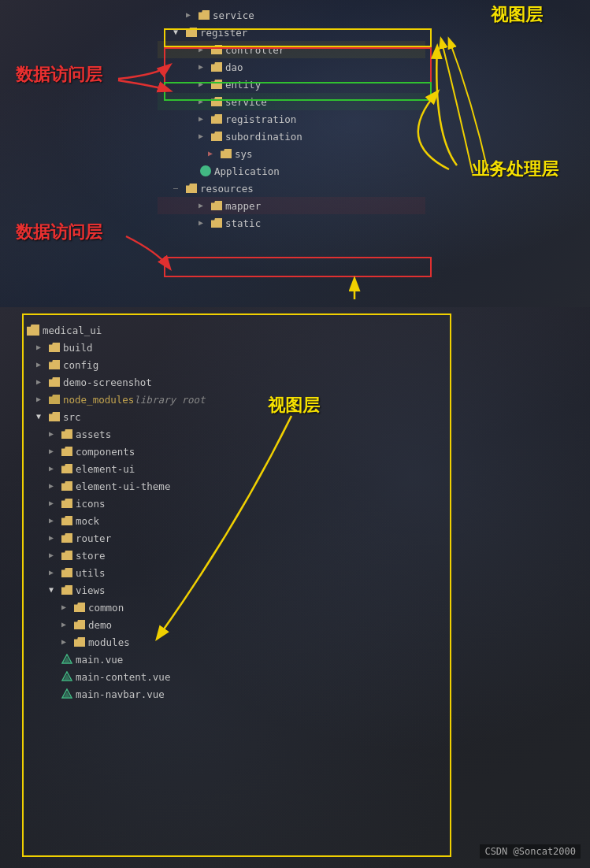 This screenshot has height=868, width=590. Describe the element at coordinates (169, 400) in the screenshot. I see `library-root-label: library root` at that location.